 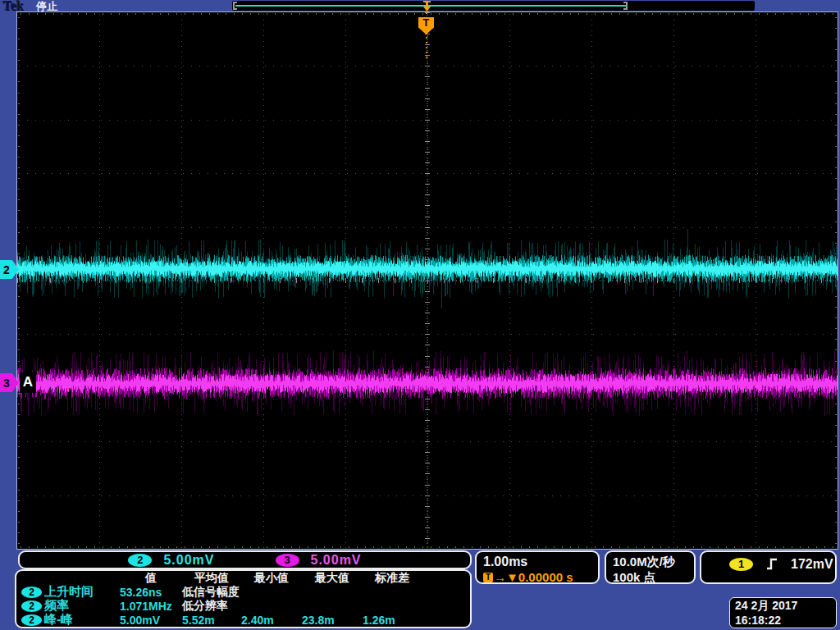 I want to click on channel-scale-readout: 2 5.00mV 3 5.00mV, so click(x=244, y=559).